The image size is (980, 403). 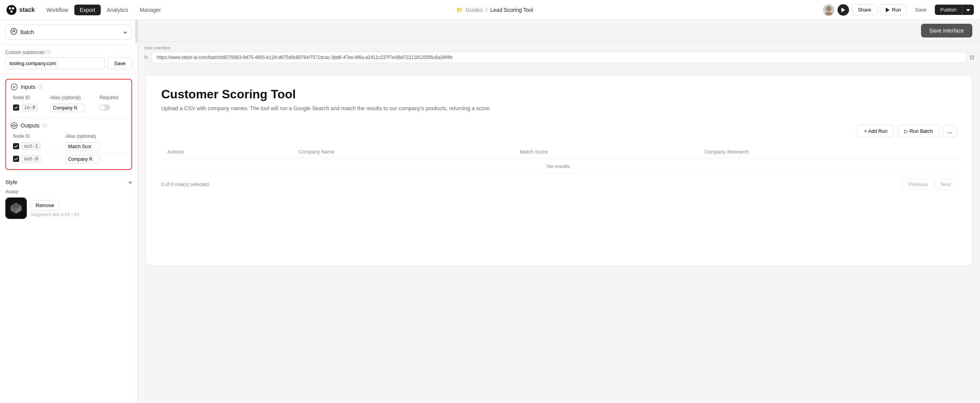 What do you see at coordinates (559, 31) in the screenshot?
I see `save-interface-bar: Save Interface` at bounding box center [559, 31].